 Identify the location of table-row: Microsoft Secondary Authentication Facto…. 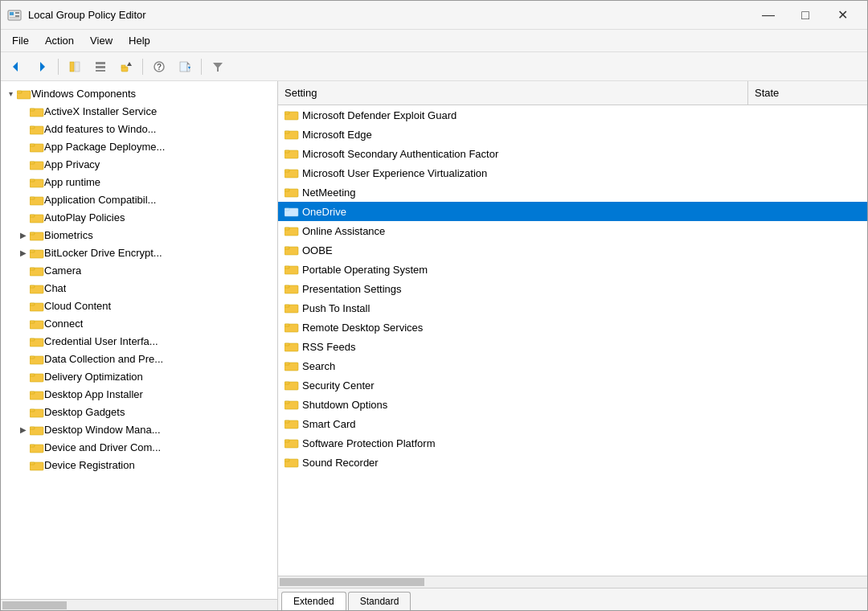
(572, 154).